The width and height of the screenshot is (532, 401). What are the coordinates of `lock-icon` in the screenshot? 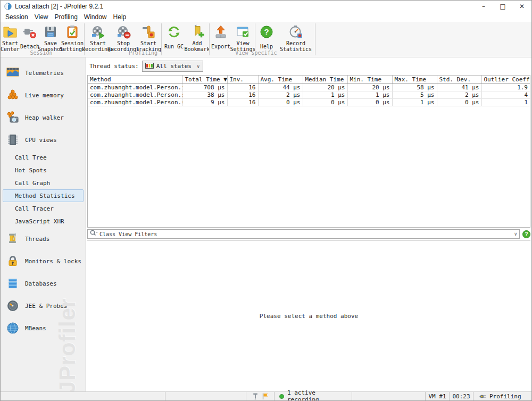 It's located at (13, 261).